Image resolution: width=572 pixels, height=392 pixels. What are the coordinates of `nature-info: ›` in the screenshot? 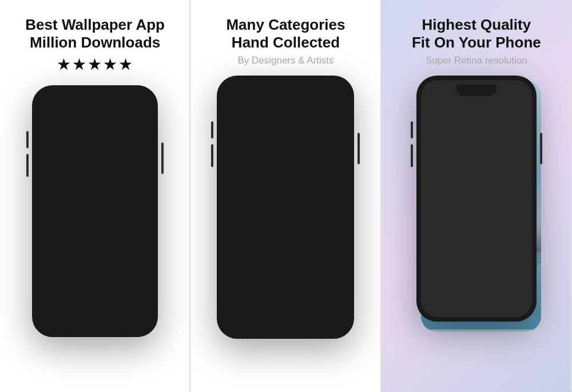 It's located at (149, 272).